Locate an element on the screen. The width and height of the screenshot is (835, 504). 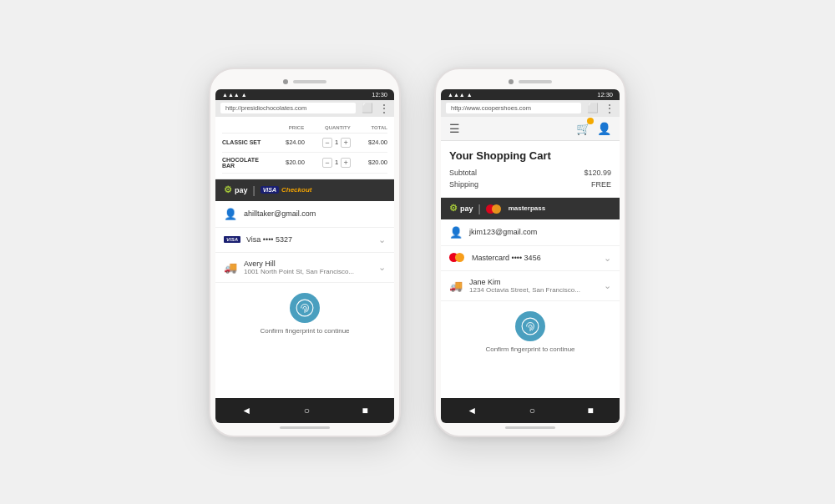
product-2-price: $20.00 is located at coordinates (296, 162).